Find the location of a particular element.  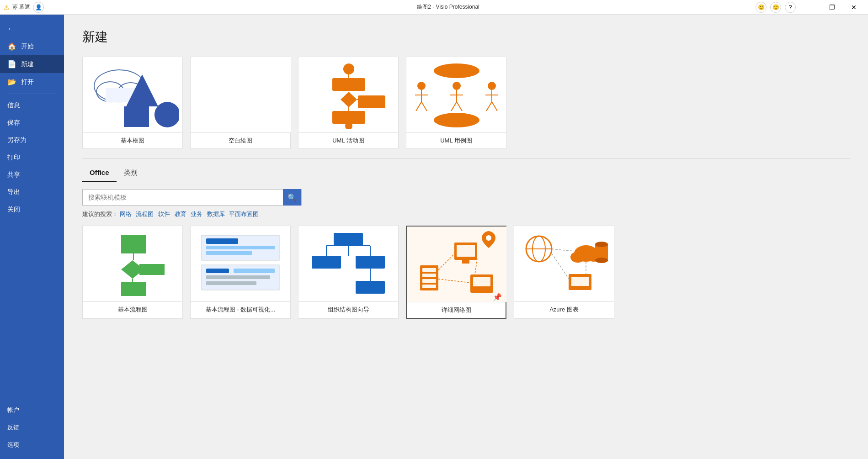

sidebar-label-save: 保存 is located at coordinates (14, 123).